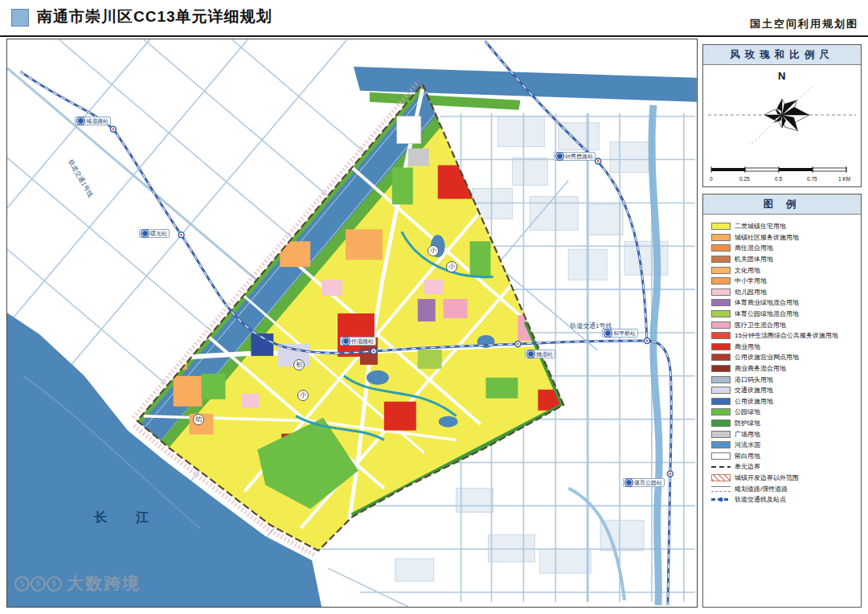 This screenshot has height=614, width=868. What do you see at coordinates (786, 238) in the screenshot?
I see `legend-item: 城镇社区服务设施用地` at bounding box center [786, 238].